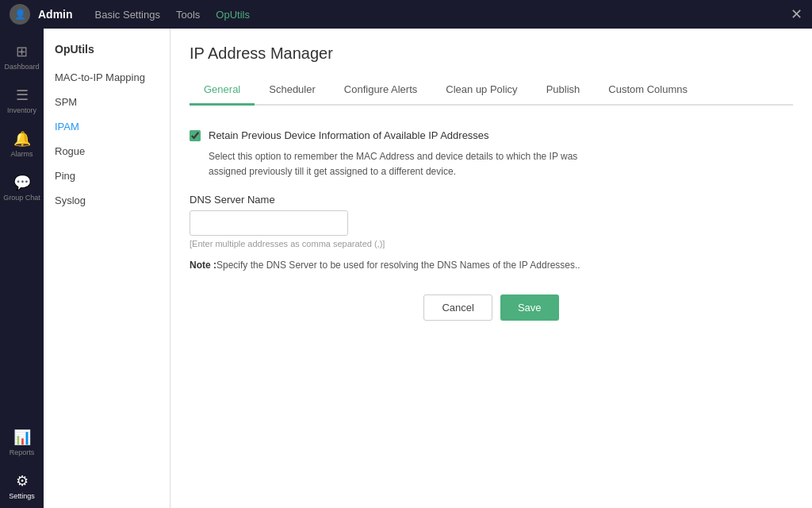 This screenshot has width=812, height=508. Describe the element at coordinates (188, 14) in the screenshot. I see `nav-tools: Tools` at that location.